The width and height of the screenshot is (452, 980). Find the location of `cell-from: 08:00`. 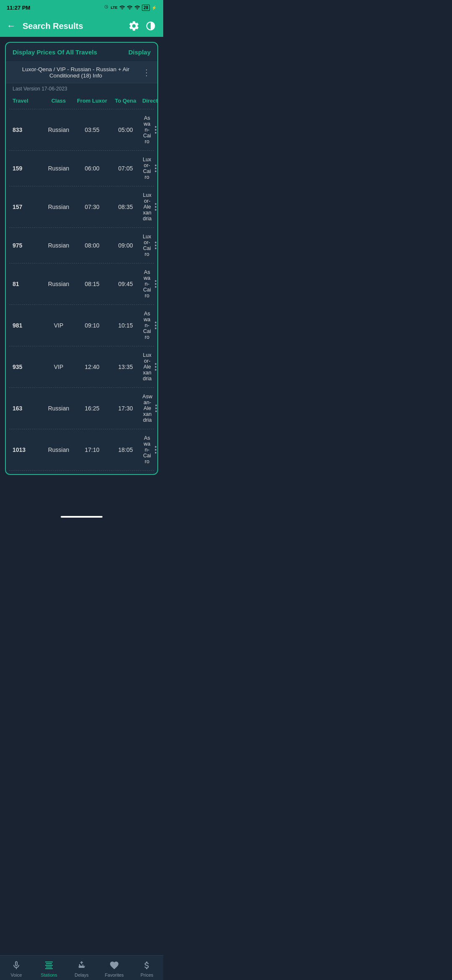

cell-from: 08:00 is located at coordinates (92, 245).